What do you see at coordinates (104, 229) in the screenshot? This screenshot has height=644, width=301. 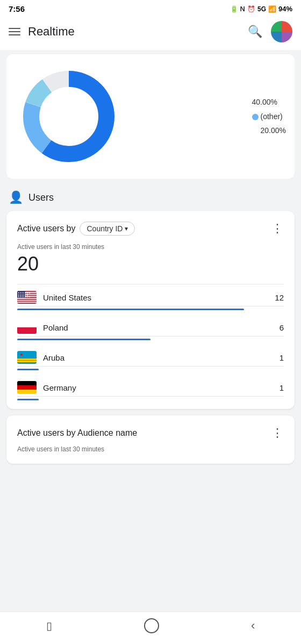 I see `dropdown-label: Country ID` at bounding box center [104, 229].